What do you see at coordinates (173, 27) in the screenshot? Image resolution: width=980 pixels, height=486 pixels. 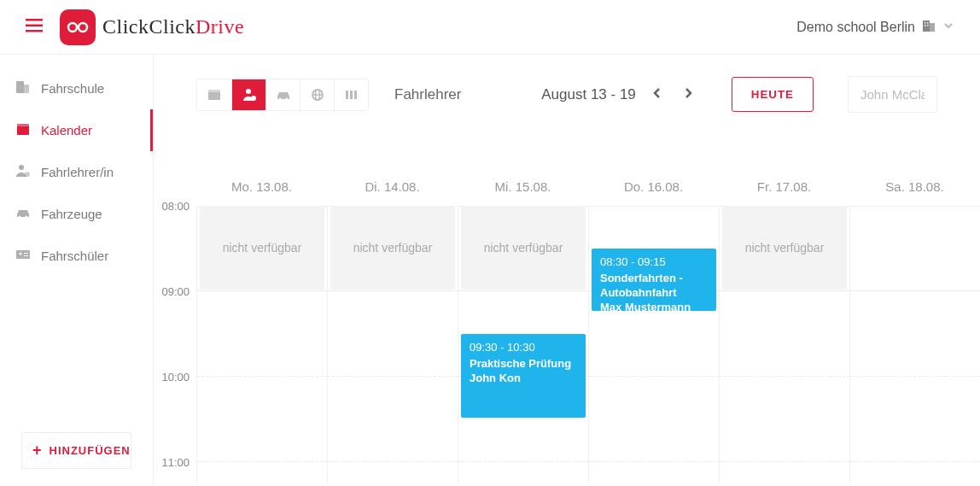 I see `logo-text: ClickClickDrive` at bounding box center [173, 27].